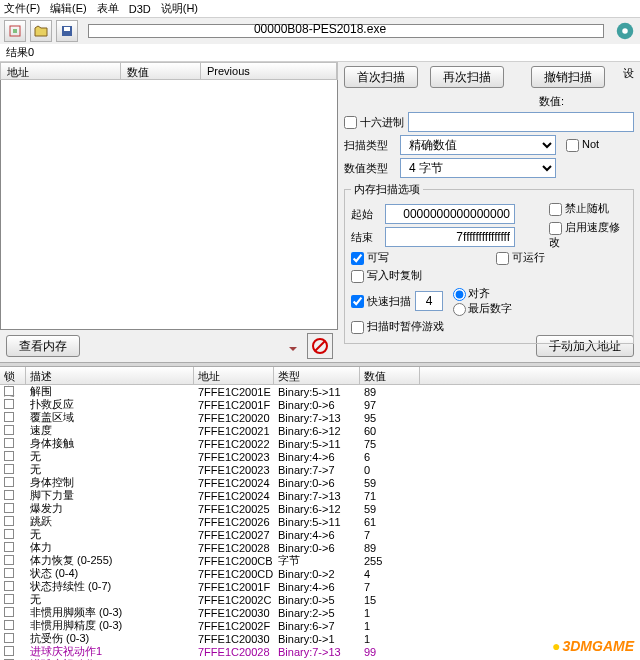  What do you see at coordinates (478, 145) in the screenshot?
I see `scan-type-select: 精确数值` at bounding box center [478, 145].